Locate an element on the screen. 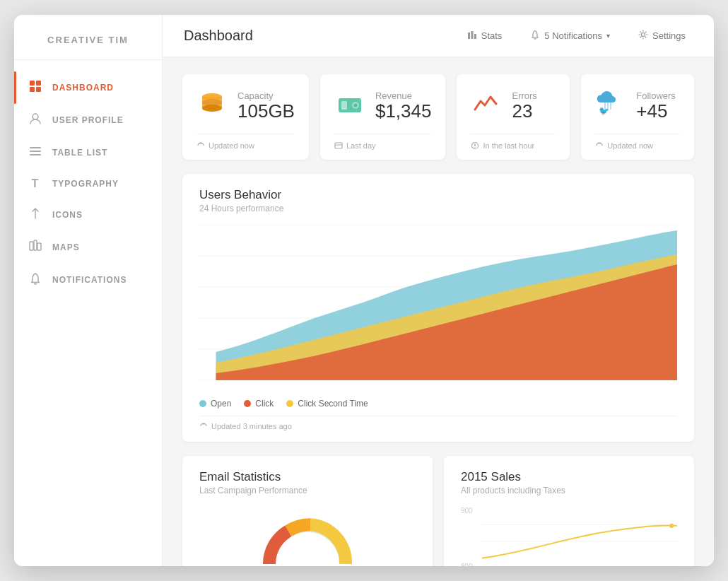 The height and width of the screenshot is (581, 728). stats-icon is located at coordinates (472, 35).